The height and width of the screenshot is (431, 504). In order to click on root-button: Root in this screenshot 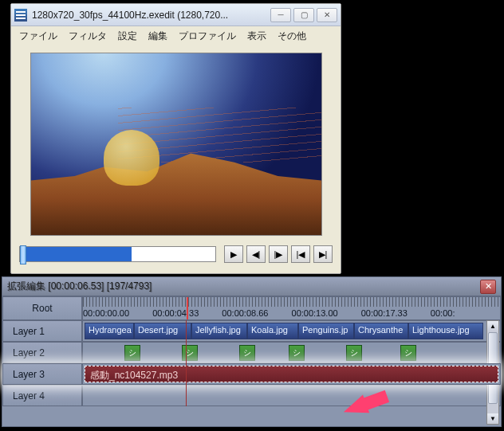, I will do `click(42, 308)`.